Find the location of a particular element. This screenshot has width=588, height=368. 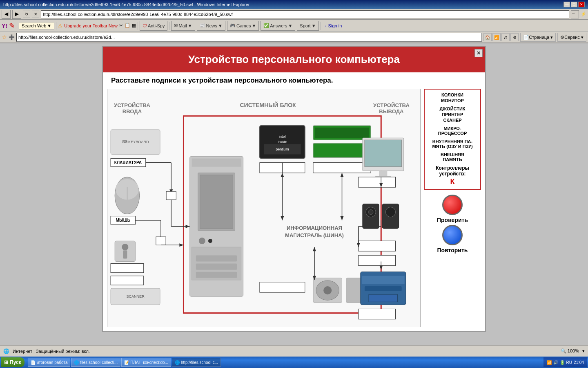

scissors-icon: ✂ is located at coordinates (121, 25).